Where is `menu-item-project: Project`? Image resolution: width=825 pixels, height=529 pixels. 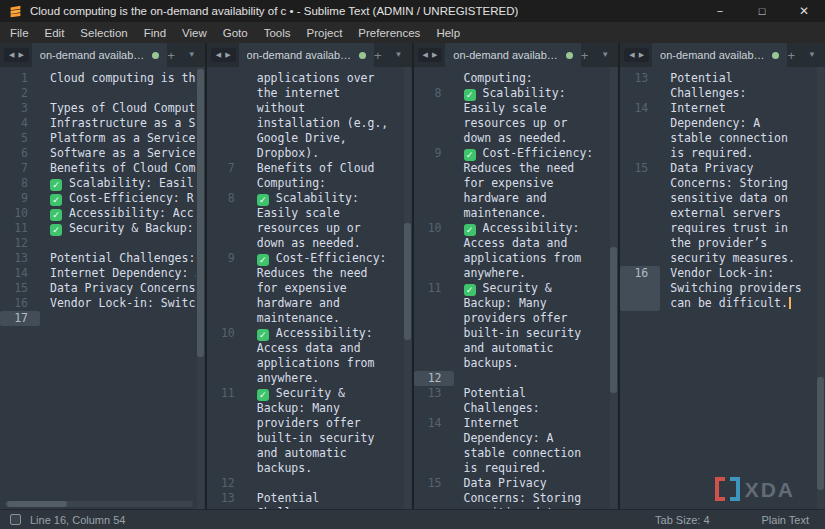
menu-item-project: Project is located at coordinates (325, 32).